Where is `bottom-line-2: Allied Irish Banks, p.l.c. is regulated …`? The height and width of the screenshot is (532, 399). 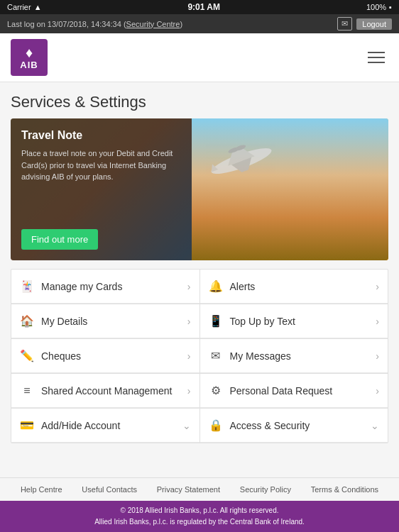
bottom-line-2: Allied Irish Banks, p.l.c. is regulated … is located at coordinates (200, 522).